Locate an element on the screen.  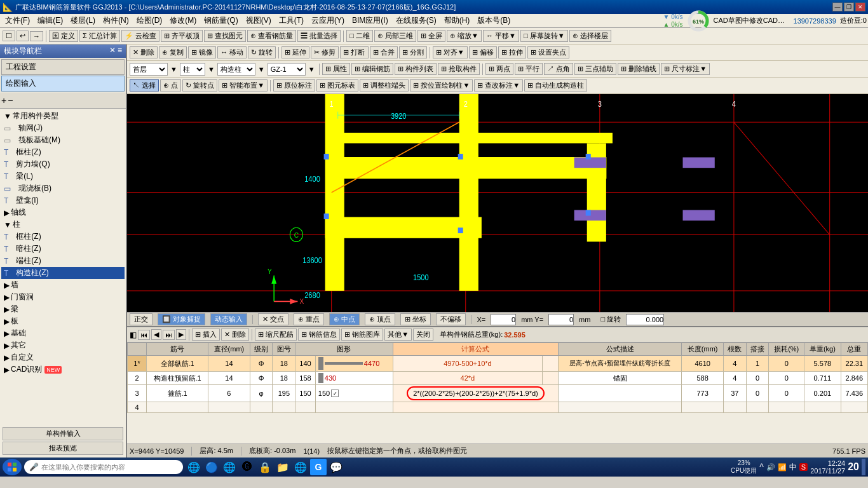
set-vertex-btn: ⊞ 设置夹点 is located at coordinates (548, 52).